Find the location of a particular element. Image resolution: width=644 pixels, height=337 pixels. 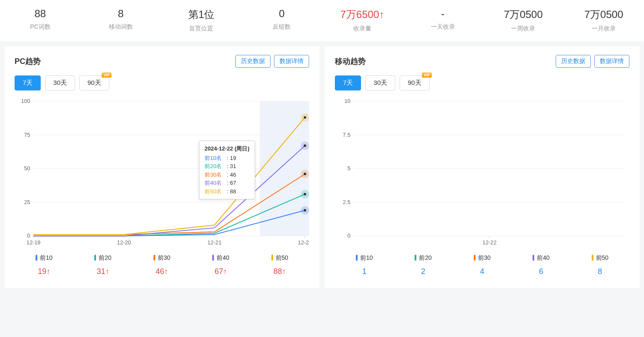

legend-item: 前406 is located at coordinates (541, 265).